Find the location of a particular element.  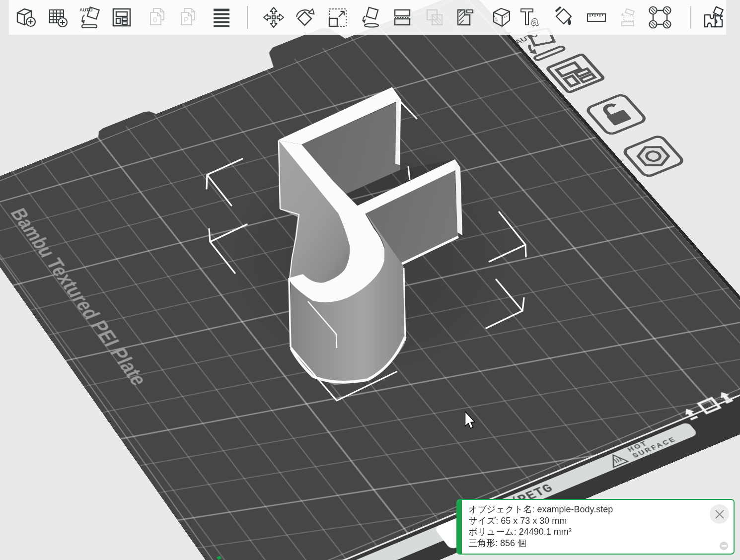

svg-text: 0 is located at coordinates (155, 20).